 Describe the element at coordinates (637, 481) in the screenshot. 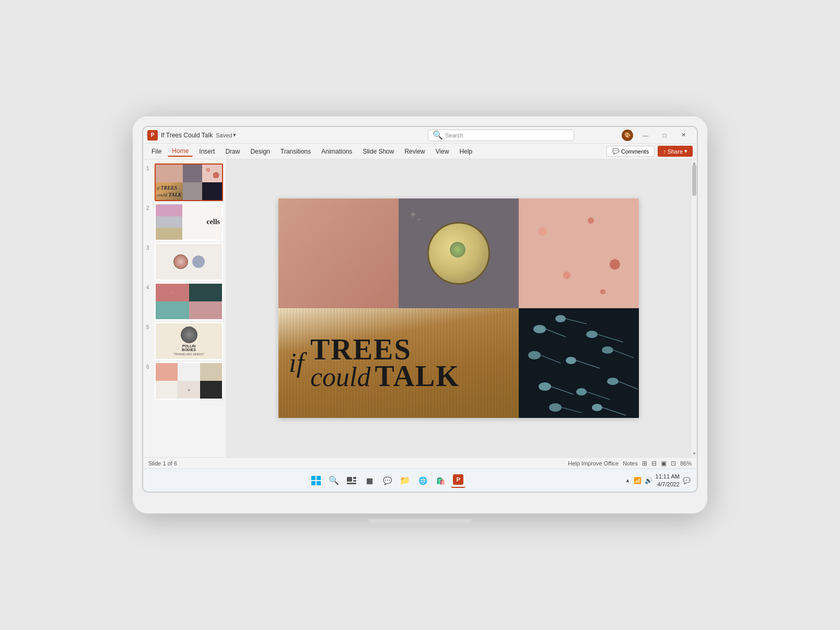

I see `network-icon: 📶` at that location.